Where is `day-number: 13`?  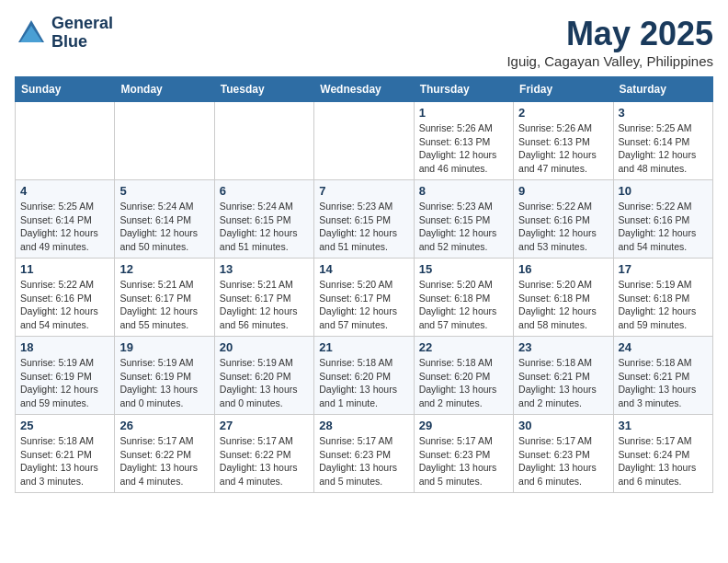
day-number: 13 is located at coordinates (265, 269).